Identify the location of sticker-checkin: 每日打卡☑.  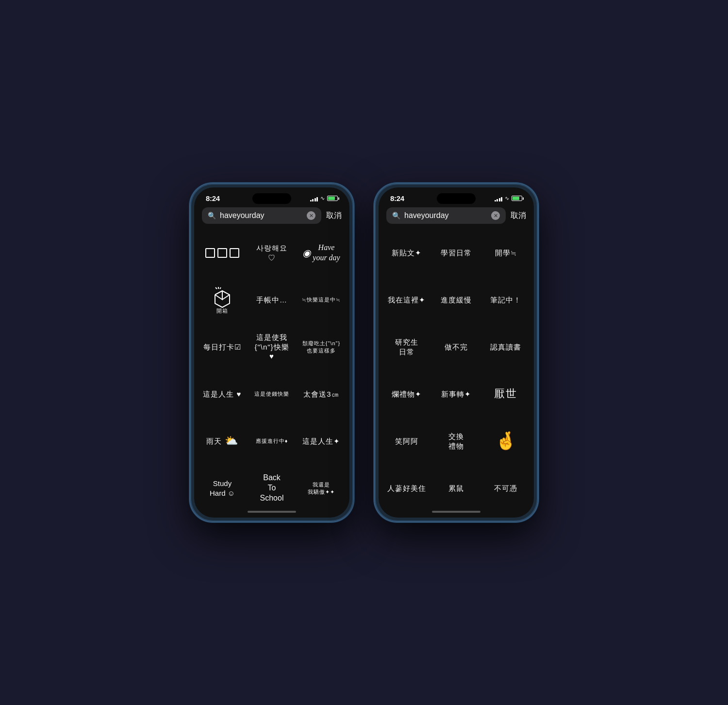
(222, 347).